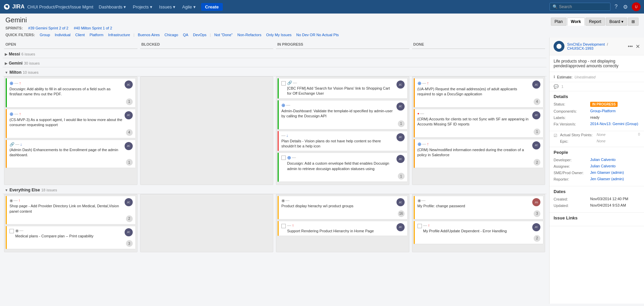 Image resolution: width=644 pixels, height=306 pixels. I want to click on create-button: Create, so click(212, 7).